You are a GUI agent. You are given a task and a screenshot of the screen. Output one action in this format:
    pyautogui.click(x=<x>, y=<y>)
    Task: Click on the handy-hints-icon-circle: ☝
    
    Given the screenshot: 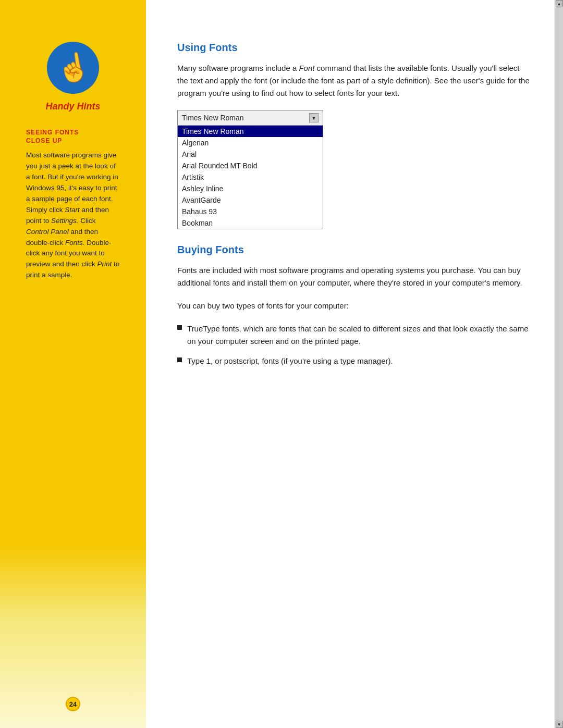 What is the action you would take?
    pyautogui.click(x=73, y=68)
    